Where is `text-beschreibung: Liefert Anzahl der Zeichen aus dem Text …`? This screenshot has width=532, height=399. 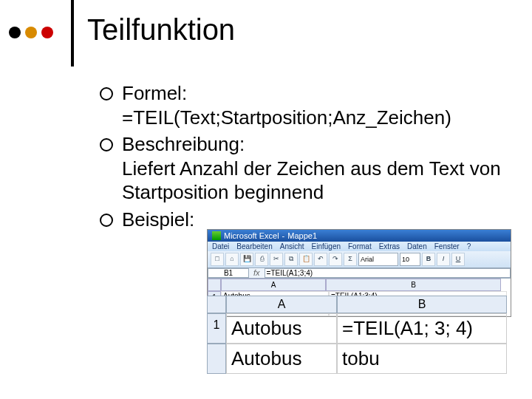
text-beschreibung: Liefert Anzahl der Zeichen aus dem Text … is located at coordinates (312, 180).